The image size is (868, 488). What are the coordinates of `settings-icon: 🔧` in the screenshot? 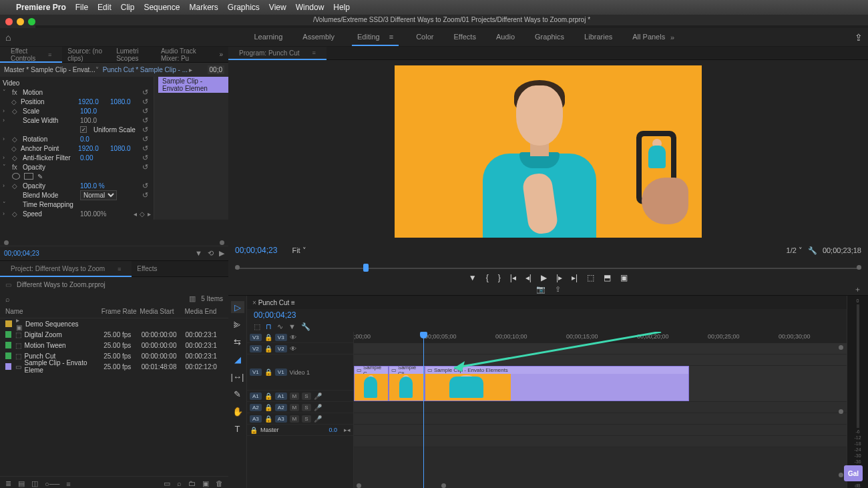 It's located at (306, 327).